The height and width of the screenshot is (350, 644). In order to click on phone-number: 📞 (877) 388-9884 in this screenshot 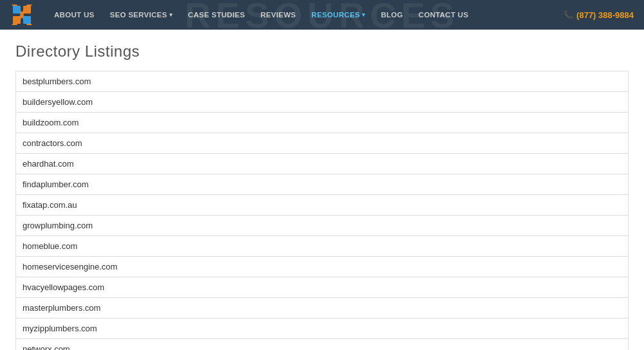, I will do `click(599, 15)`.